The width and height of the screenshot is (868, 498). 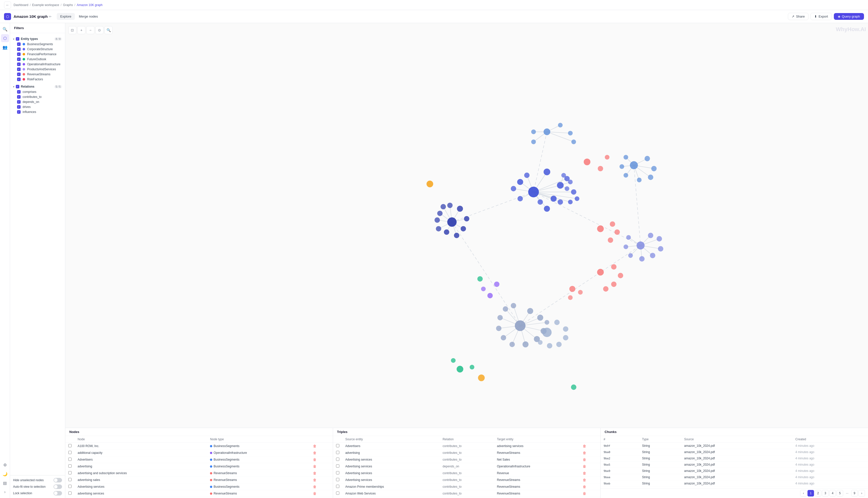 What do you see at coordinates (38, 54) in the screenshot?
I see `filter-entity-financialperformance: FinancialPerformance` at bounding box center [38, 54].